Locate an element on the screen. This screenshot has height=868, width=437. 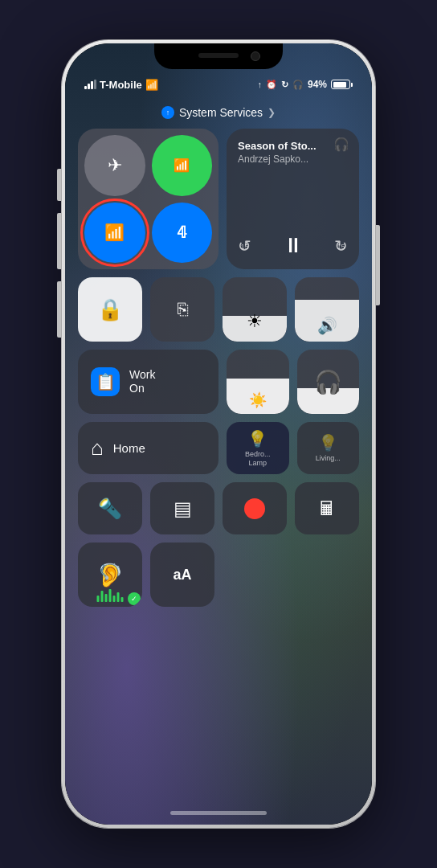
work-on-label: Work On is located at coordinates (142, 382).